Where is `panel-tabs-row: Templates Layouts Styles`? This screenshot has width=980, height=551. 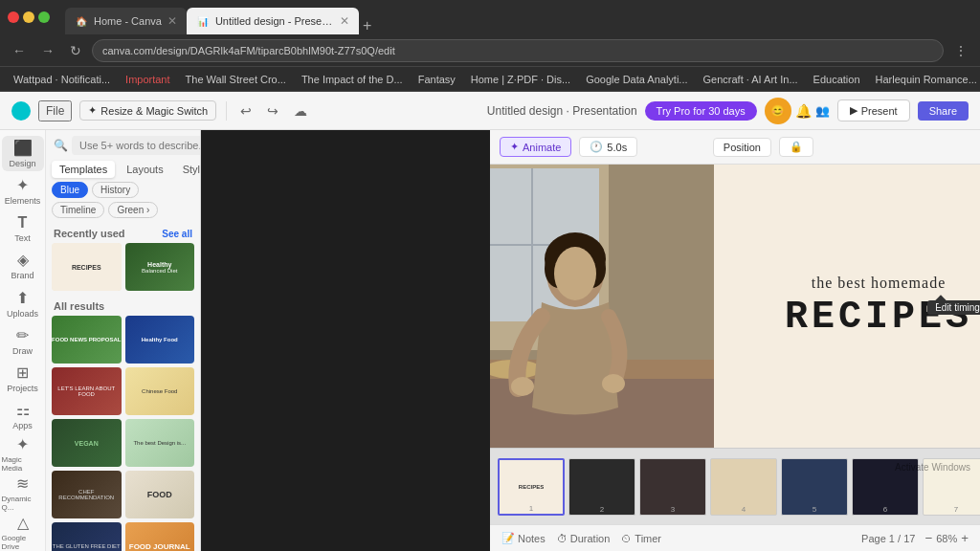
panel-tabs-row: Templates Layouts Styles is located at coordinates (122, 169).